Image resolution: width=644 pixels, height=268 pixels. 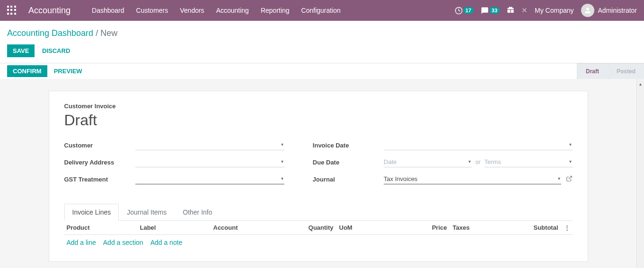 I want to click on col-quantity: Quantity, so click(x=317, y=228).